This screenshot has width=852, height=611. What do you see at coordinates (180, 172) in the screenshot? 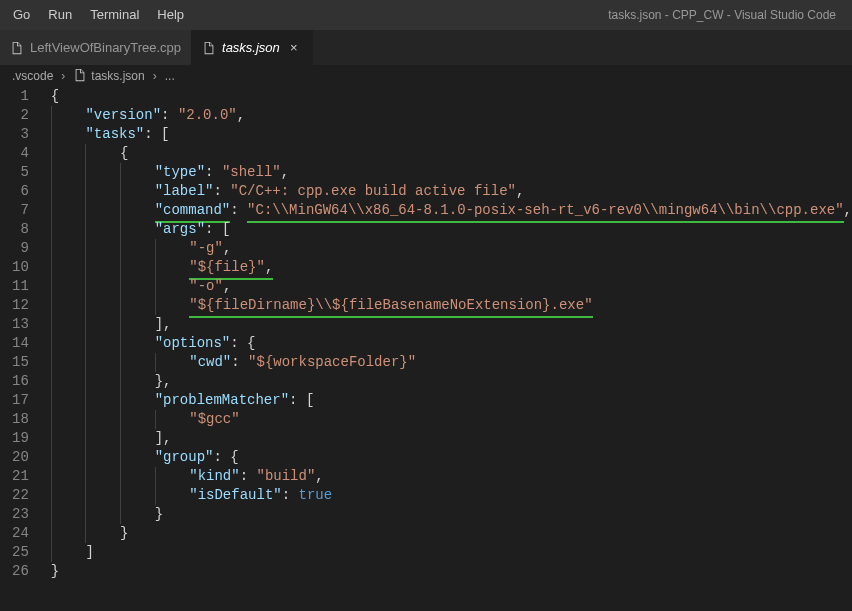
I see `token-key: "type"` at bounding box center [180, 172].